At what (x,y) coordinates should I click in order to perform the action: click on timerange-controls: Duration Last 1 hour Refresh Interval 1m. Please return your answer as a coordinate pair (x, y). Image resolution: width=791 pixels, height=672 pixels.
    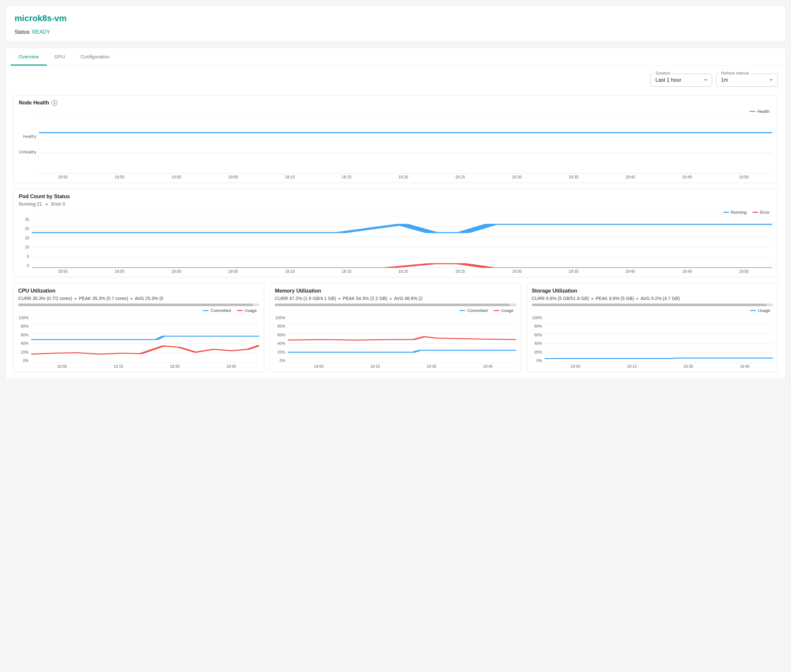
    Looking at the image, I should click on (396, 78).